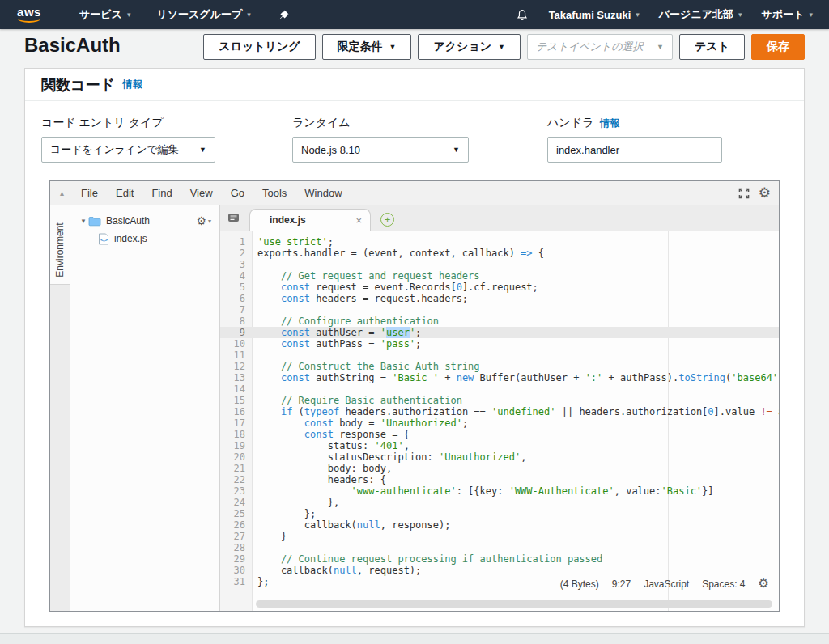  What do you see at coordinates (89, 193) in the screenshot?
I see `menu-item-file: File` at bounding box center [89, 193].